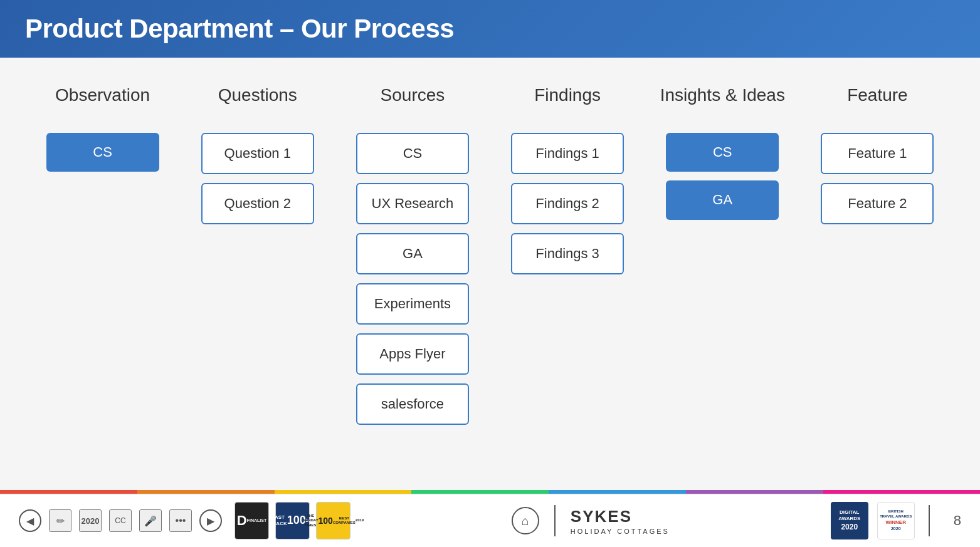  I want to click on column-header-insights-ideas: Insights & Ideas, so click(722, 95).